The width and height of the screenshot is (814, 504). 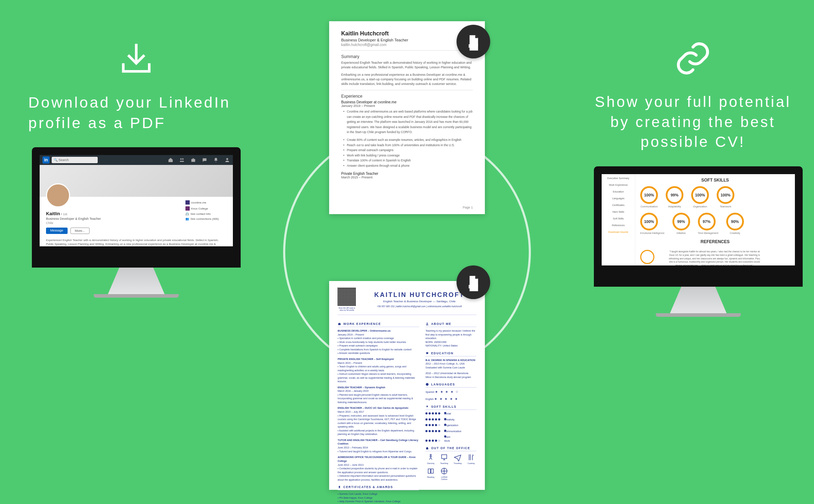 What do you see at coordinates (618, 219) in the screenshot?
I see `sidebar-item: Soft Skills` at bounding box center [618, 219].